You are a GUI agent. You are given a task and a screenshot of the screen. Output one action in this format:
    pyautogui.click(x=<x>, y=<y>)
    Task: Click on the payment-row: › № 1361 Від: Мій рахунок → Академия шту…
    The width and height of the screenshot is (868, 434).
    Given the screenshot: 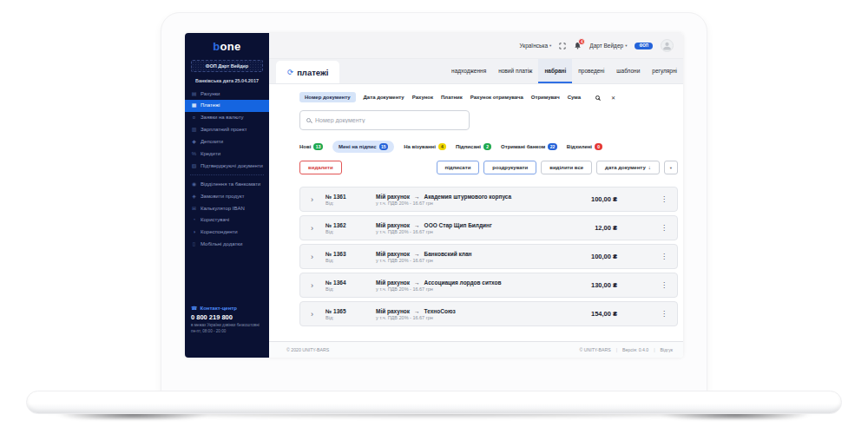 What is the action you would take?
    pyautogui.click(x=489, y=200)
    